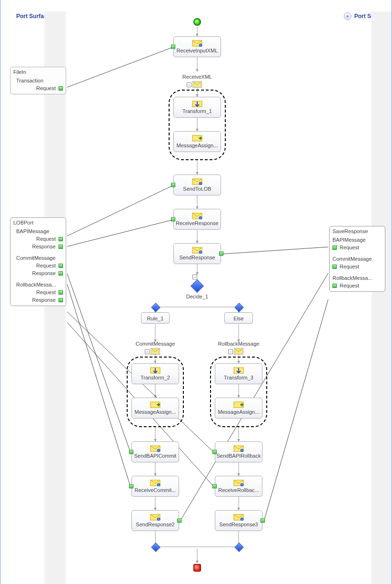 The image size is (392, 584). I want to click on stop-icon, so click(197, 568).